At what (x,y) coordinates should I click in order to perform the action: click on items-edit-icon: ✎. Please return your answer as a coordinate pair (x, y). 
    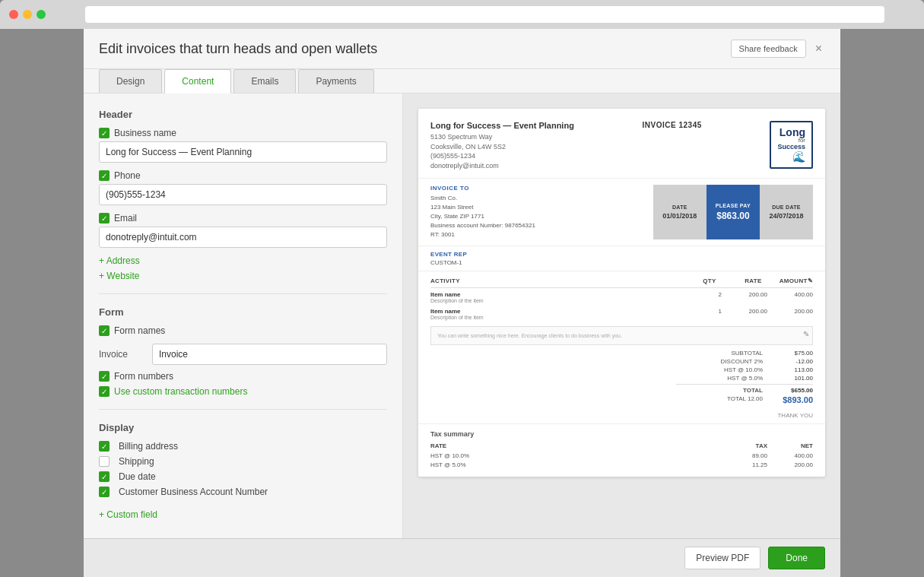
    Looking at the image, I should click on (811, 281).